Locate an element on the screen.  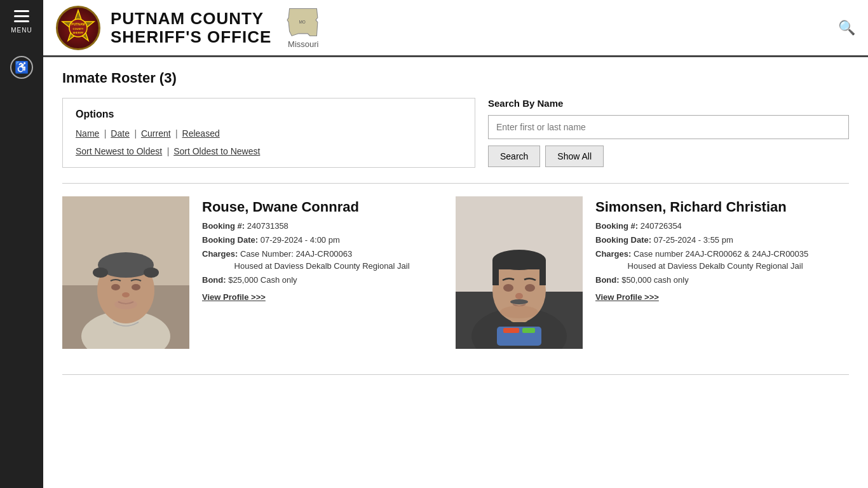
search-panel: Search By Name Search Show All is located at coordinates (668, 132).